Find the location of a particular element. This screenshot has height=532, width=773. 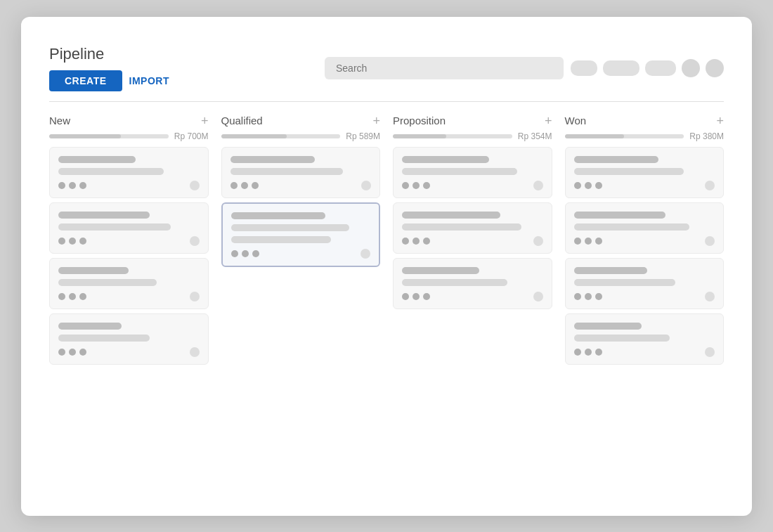

create-button: CREATE is located at coordinates (86, 81).